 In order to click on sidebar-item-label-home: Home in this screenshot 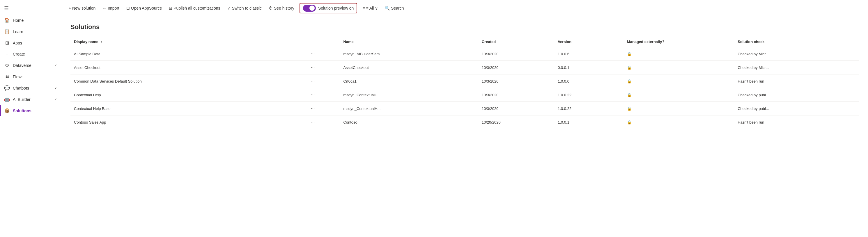, I will do `click(18, 20)`.